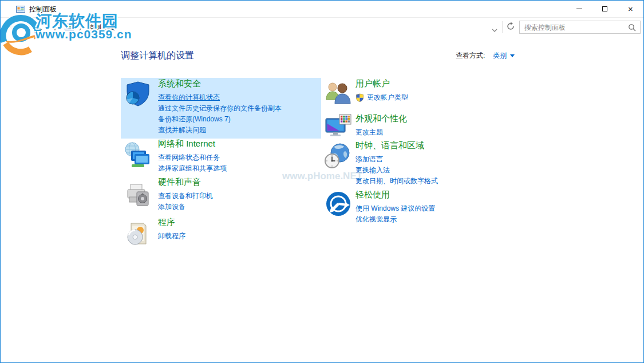 This screenshot has width=644, height=363. I want to click on software-box-cd-icon, so click(138, 234).